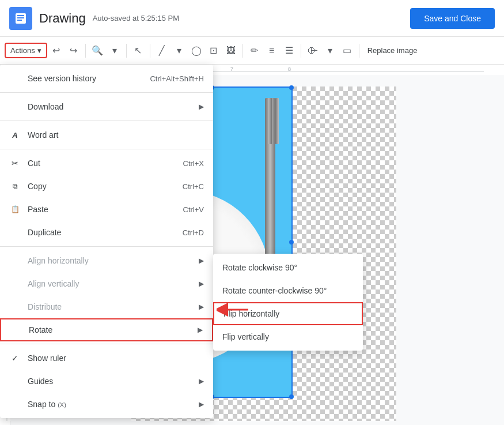 The image size is (504, 425). What do you see at coordinates (330, 51) in the screenshot?
I see `crop-arrow: ▾` at bounding box center [330, 51].